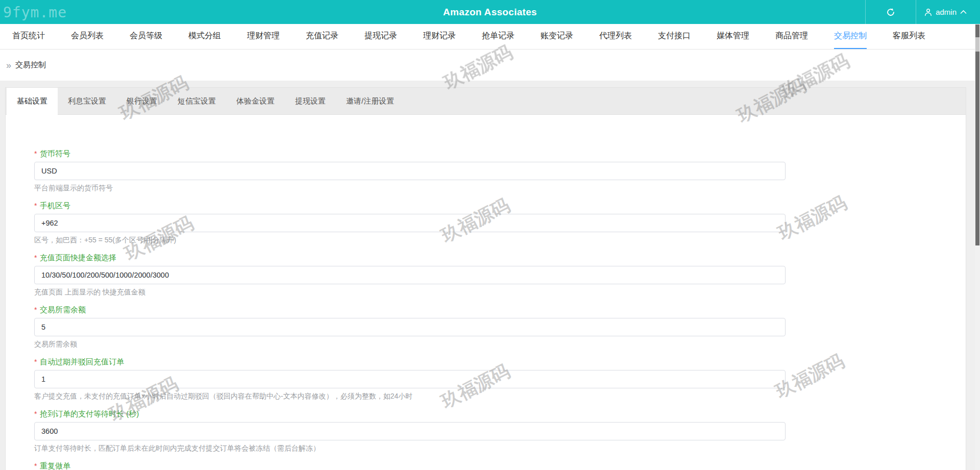  What do you see at coordinates (486, 101) in the screenshot?
I see `settings-tabs: 基础设置 利息宝设置 银行设置 短信宝设置 体验金设置 提现设置 邀请/注册设置` at bounding box center [486, 101].